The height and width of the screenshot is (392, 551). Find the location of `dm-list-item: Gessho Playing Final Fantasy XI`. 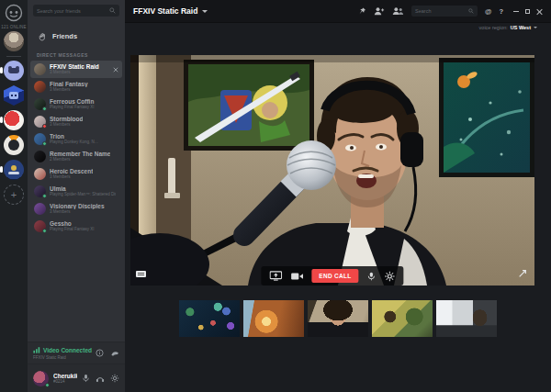

dm-list-item: Gessho Playing Final Fantasy XI is located at coordinates (76, 226).